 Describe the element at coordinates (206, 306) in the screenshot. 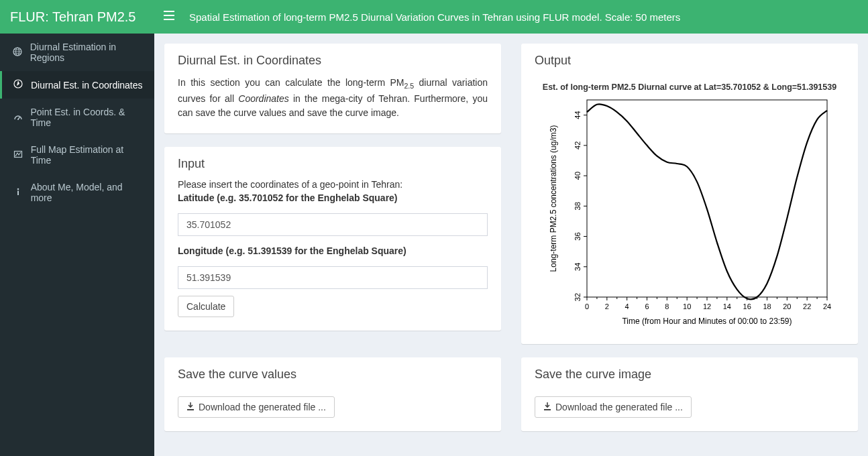

I see `calculate-button: Calculate` at that location.